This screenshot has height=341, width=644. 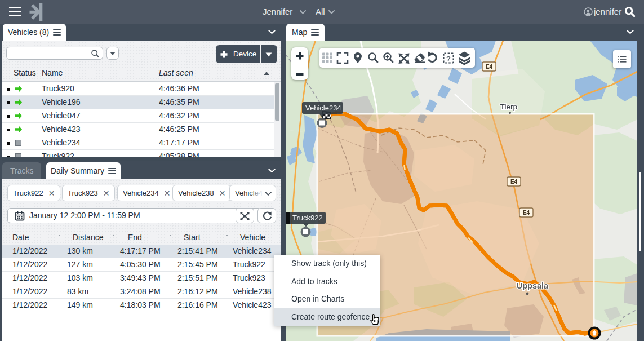 What do you see at coordinates (509, 107) in the screenshot?
I see `svg-text: Tierp` at bounding box center [509, 107].